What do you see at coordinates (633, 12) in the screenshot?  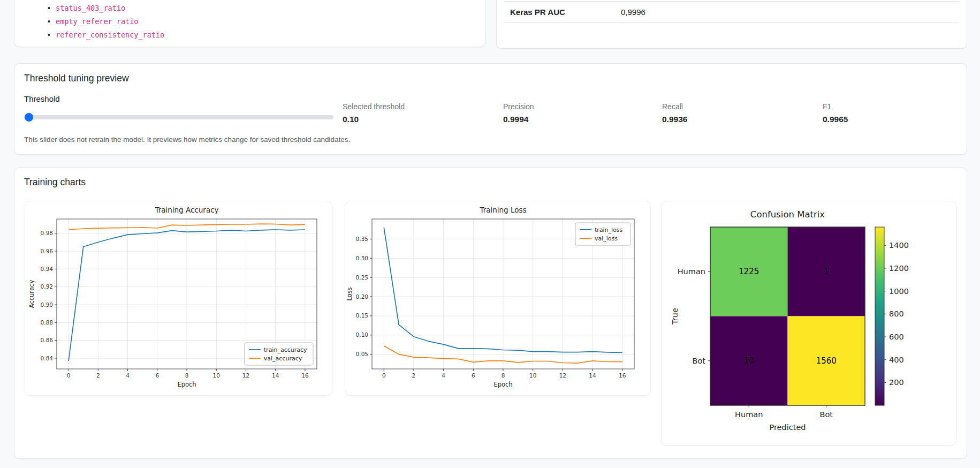 I see `metric-row-value: 0,9996` at bounding box center [633, 12].